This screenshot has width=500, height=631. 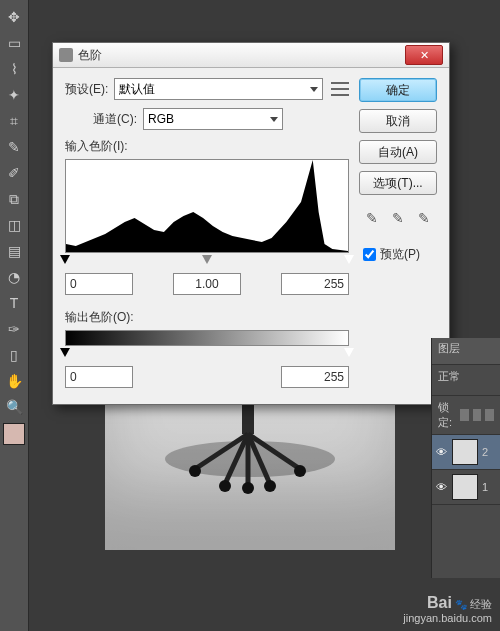 I want to click on dialog-title: 色阶, so click(x=90, y=56).